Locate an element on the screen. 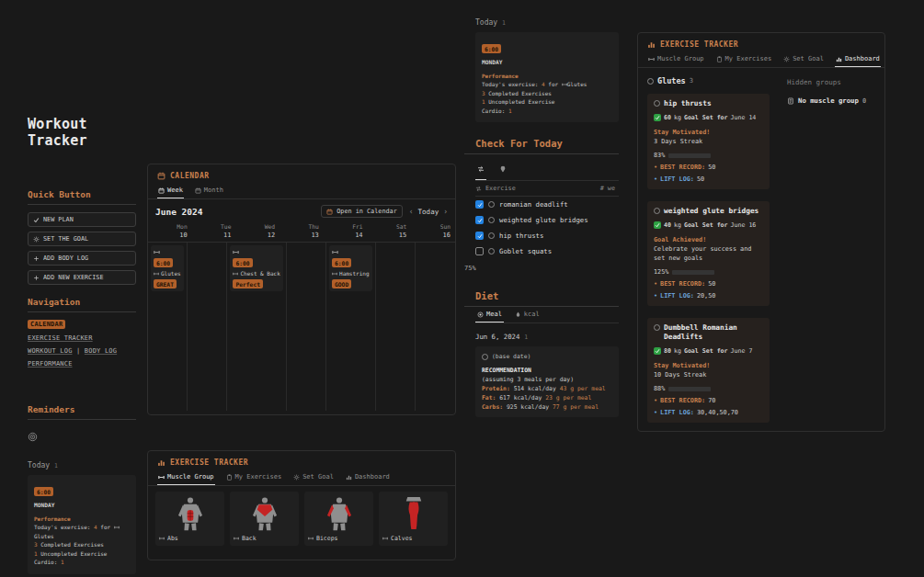  muscle-card-back: Back is located at coordinates (265, 518).